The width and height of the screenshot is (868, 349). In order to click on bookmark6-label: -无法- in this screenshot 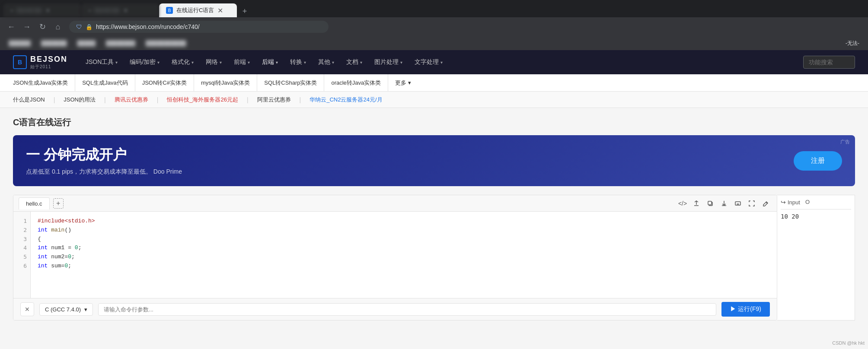, I will do `click(852, 43)`.